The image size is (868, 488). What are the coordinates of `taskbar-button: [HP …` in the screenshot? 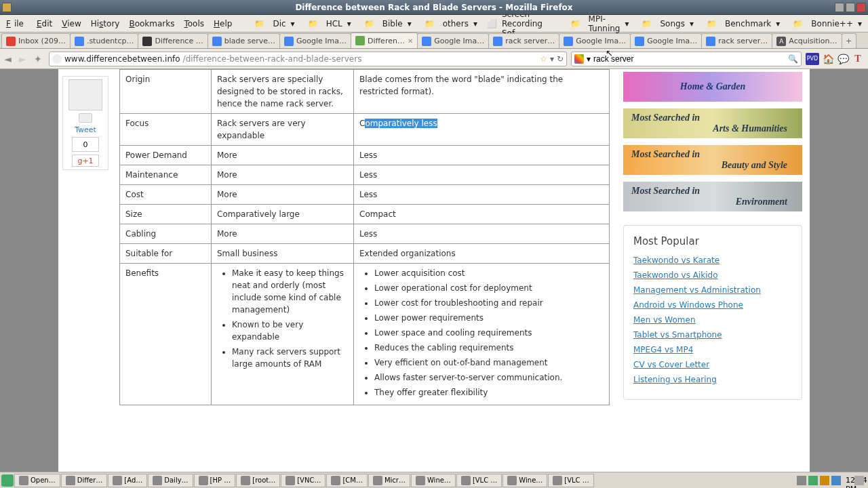 It's located at (215, 481).